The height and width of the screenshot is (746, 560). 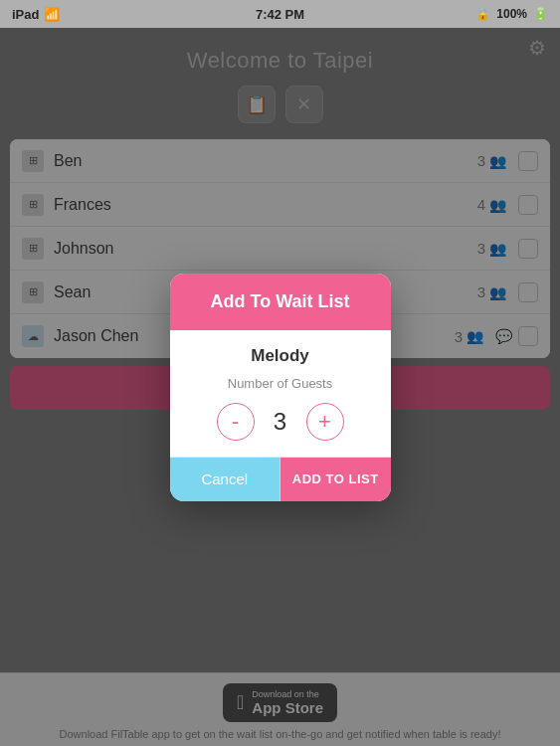 What do you see at coordinates (280, 422) in the screenshot?
I see `counter-value: 3` at bounding box center [280, 422].